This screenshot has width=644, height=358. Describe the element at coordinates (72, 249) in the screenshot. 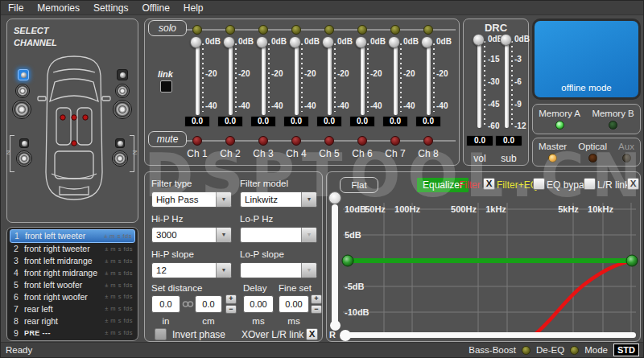

I see `channel-row-2: 2front right tweeter± m s fds` at that location.